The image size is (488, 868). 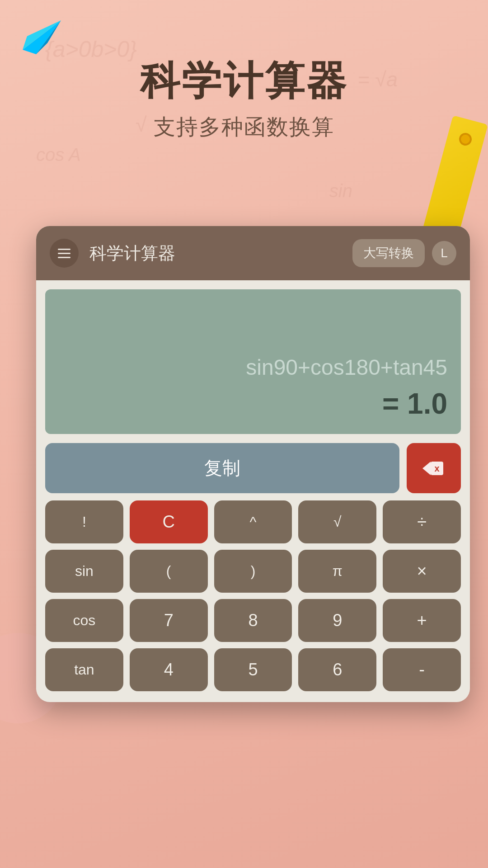 I want to click on key-7: 7, so click(x=169, y=620).